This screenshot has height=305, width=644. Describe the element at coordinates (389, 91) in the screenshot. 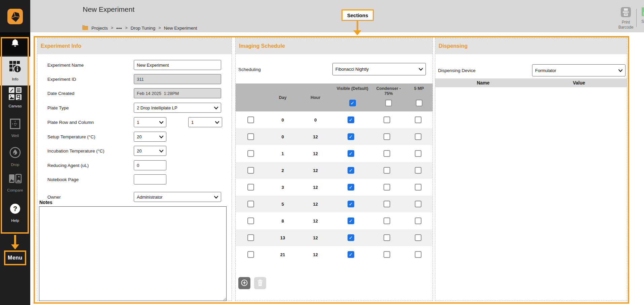

I see `condenser-column-header: Condenser - 75%` at that location.